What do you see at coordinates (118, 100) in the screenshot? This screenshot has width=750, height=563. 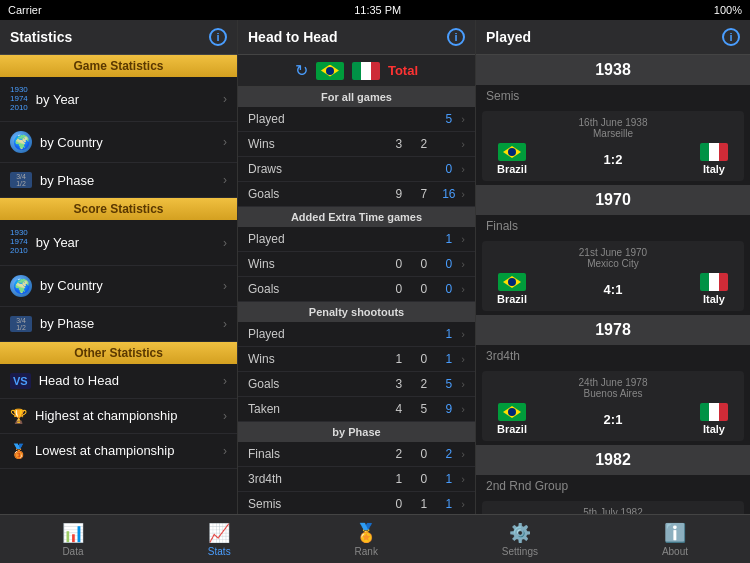 I see `sidebar-item-game-year: 193019742010 by Year ›` at bounding box center [118, 100].